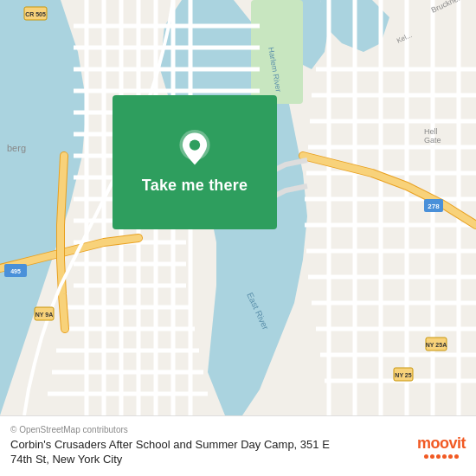 This screenshot has height=476, width=476. Describe the element at coordinates (436, 344) in the screenshot. I see `svg-text: NY 25A` at that location.